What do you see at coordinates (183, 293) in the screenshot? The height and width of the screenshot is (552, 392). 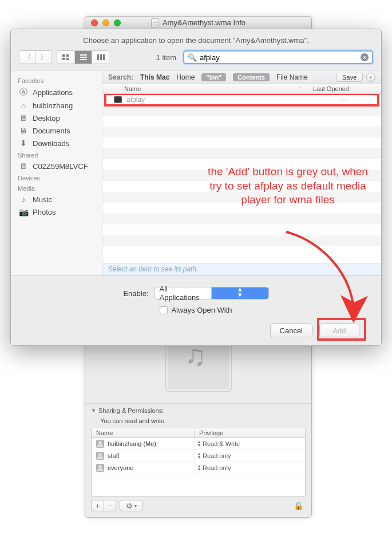 I see `enable-value: All Applications` at bounding box center [183, 293].